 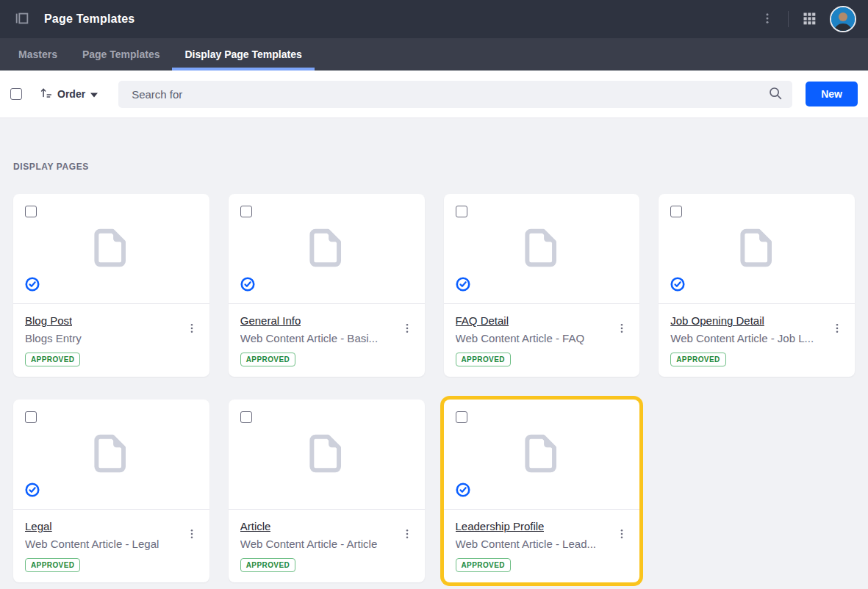 I want to click on card-info: Job Opening Detail Web Content Article -…, so click(x=757, y=341).